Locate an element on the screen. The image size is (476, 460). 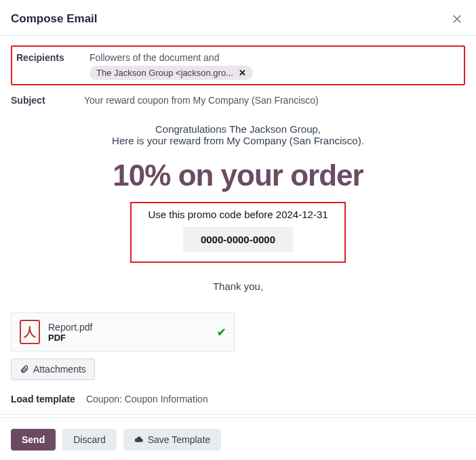
body-line2: Here is your reward from My Company (San… is located at coordinates (238, 141).